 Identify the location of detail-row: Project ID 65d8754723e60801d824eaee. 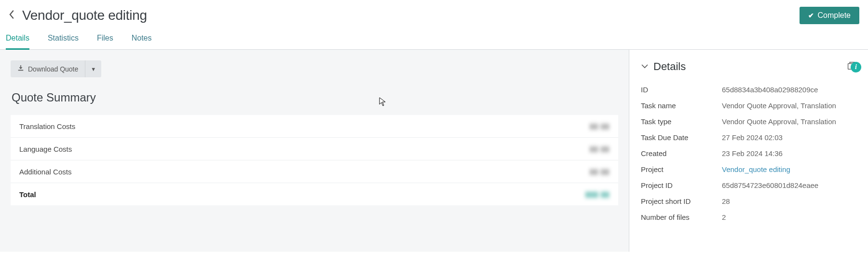
(748, 186).